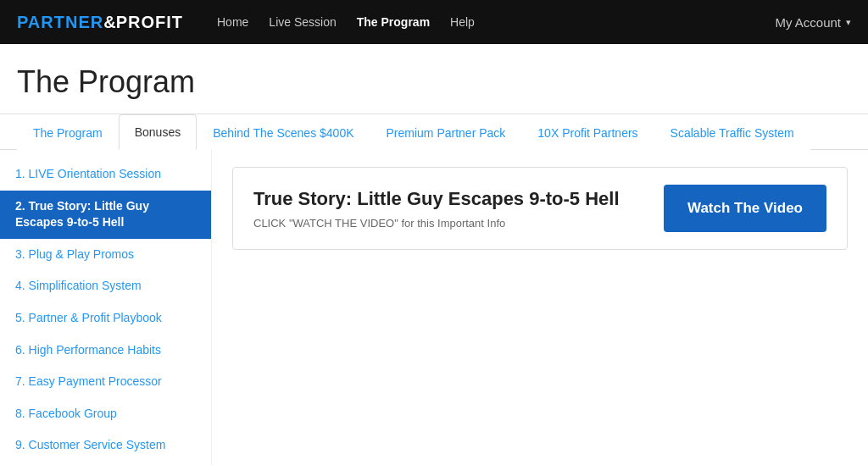  Describe the element at coordinates (105, 255) in the screenshot. I see `sidebar-item-3: 3. Plug & Play Promos` at that location.